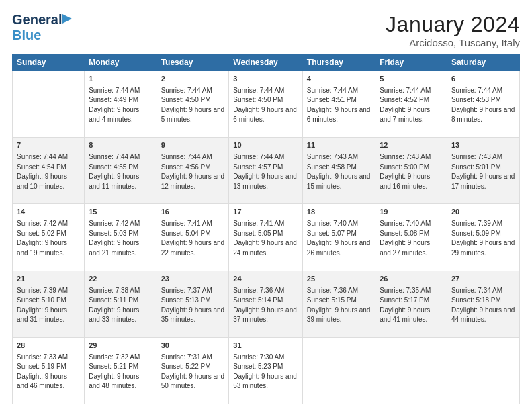  Describe the element at coordinates (187, 357) in the screenshot. I see `sunrise: Sunrise: 7:31 AM` at that location.